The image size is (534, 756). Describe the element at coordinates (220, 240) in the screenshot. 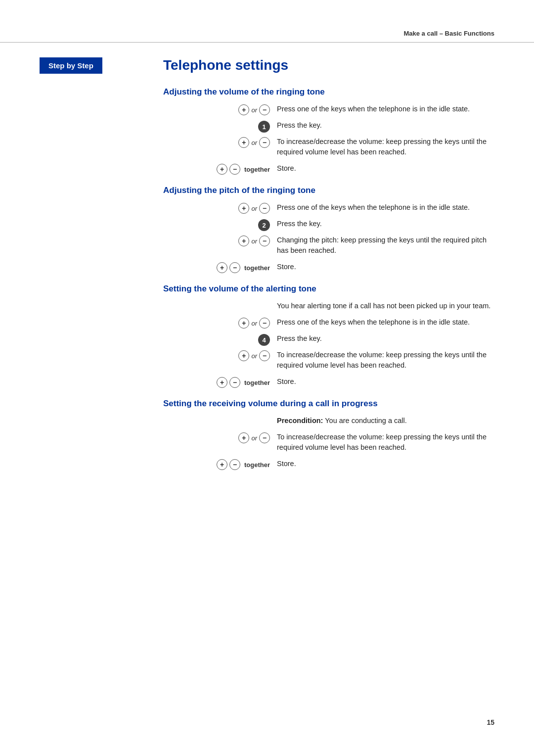

I see `key-area-2-3: + or −` at that location.